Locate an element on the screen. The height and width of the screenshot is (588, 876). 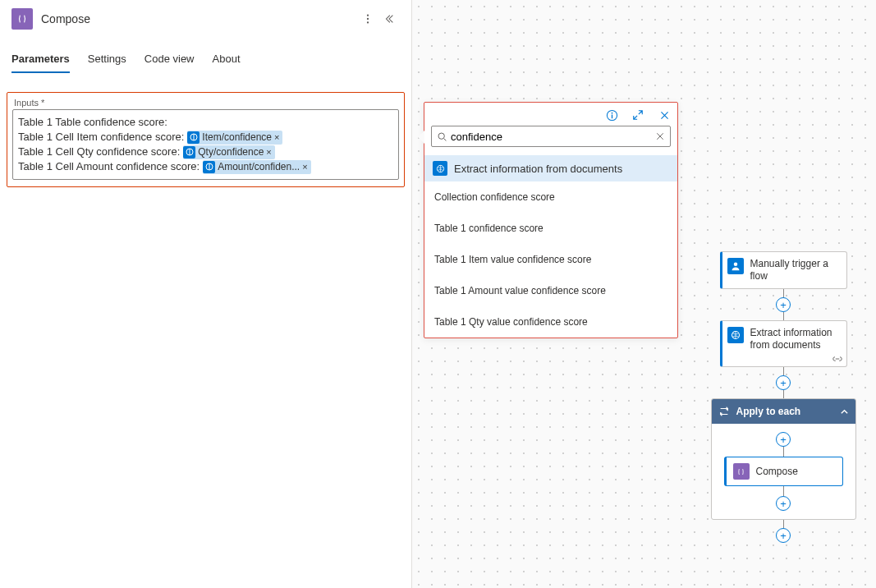
card-trigger: Manually trigger a flow is located at coordinates (783, 270).